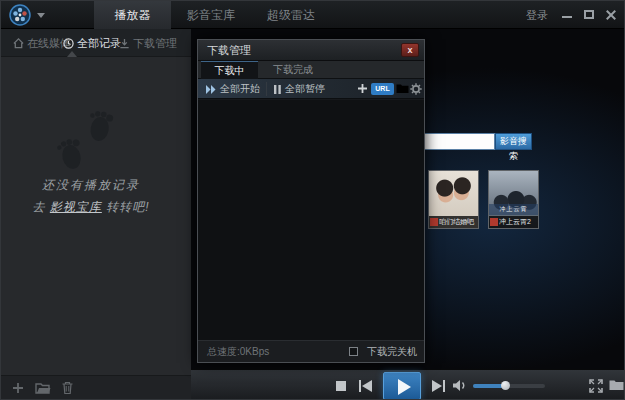 Image resolution: width=625 pixels, height=400 pixels. What do you see at coordinates (18, 44) in the screenshot?
I see `home-icon` at bounding box center [18, 44].